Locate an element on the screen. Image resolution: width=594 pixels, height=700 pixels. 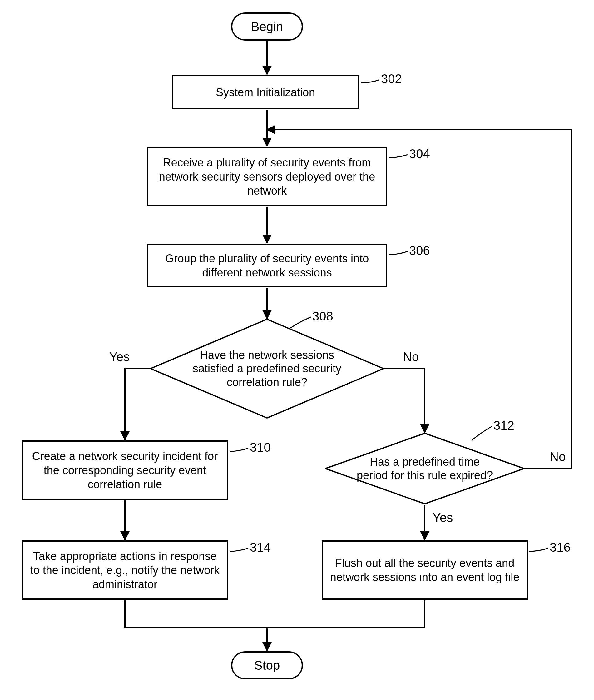
terminal-begin: Begin is located at coordinates (267, 27).